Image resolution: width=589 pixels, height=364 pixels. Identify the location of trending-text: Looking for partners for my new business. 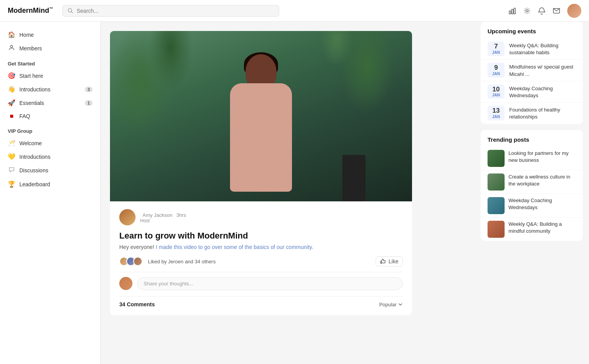
(542, 157).